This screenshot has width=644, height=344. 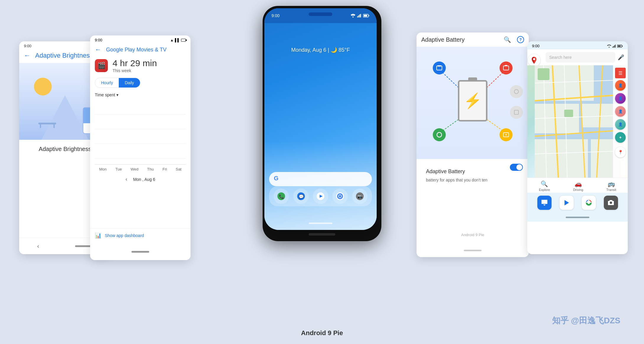 I want to click on dw-status-bar: 9:00 ▲ ▌▌, so click(x=140, y=40).